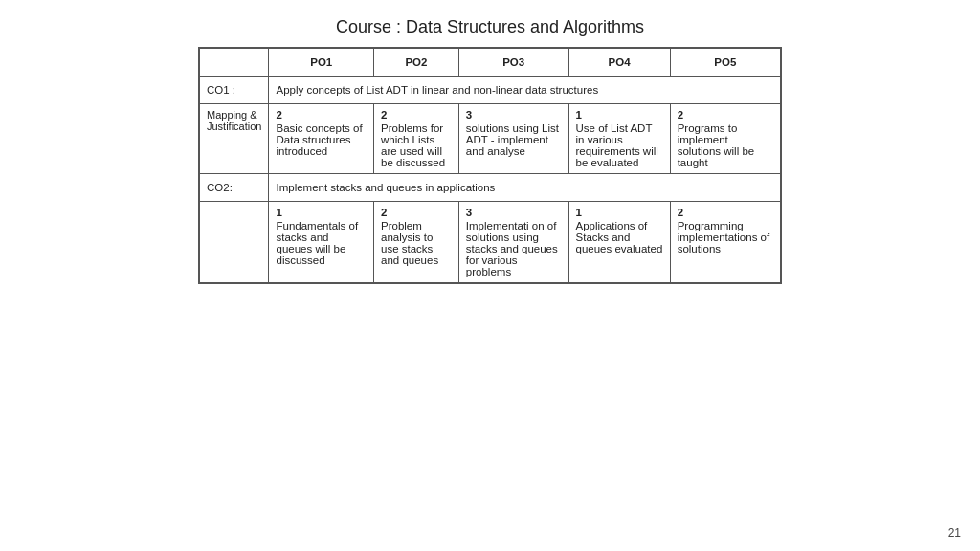 The height and width of the screenshot is (551, 980). I want to click on co1-po1-num: 2, so click(322, 115).